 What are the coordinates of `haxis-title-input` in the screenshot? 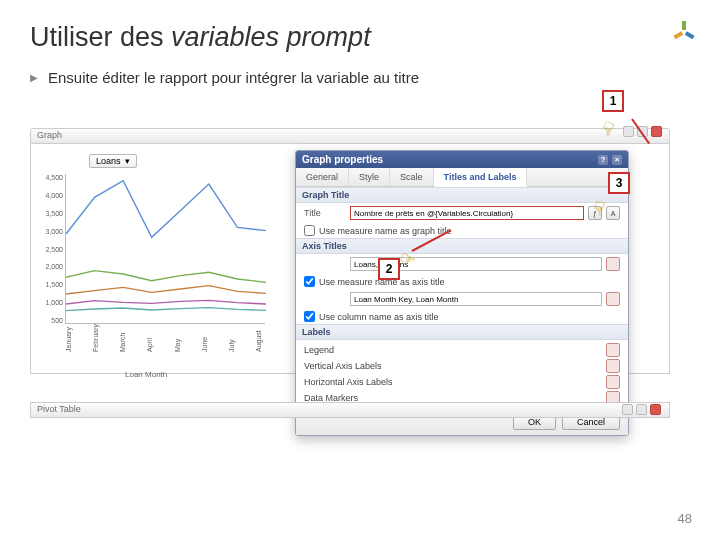 It's located at (476, 299).